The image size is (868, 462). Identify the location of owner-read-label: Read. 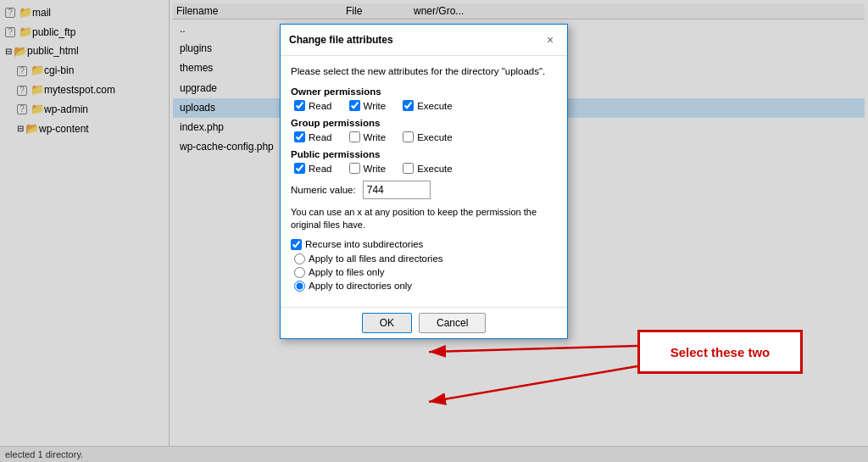
(320, 106).